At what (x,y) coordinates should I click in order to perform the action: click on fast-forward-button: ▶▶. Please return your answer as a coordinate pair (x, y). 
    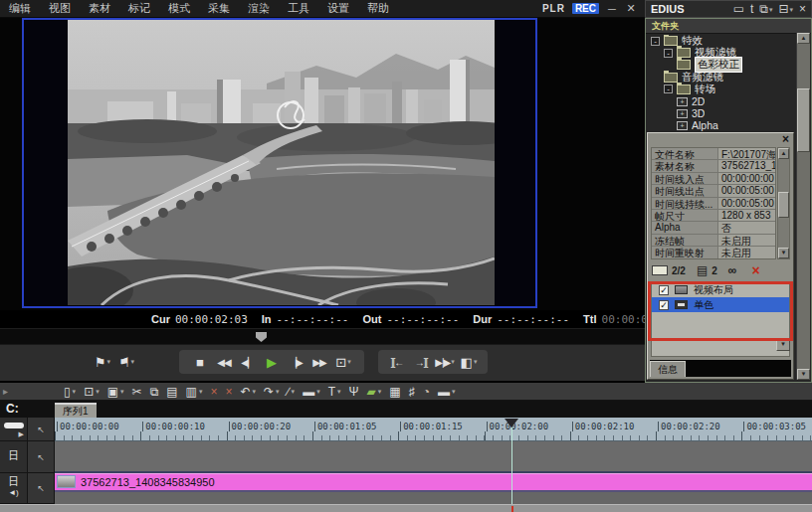
    Looking at the image, I should click on (319, 362).